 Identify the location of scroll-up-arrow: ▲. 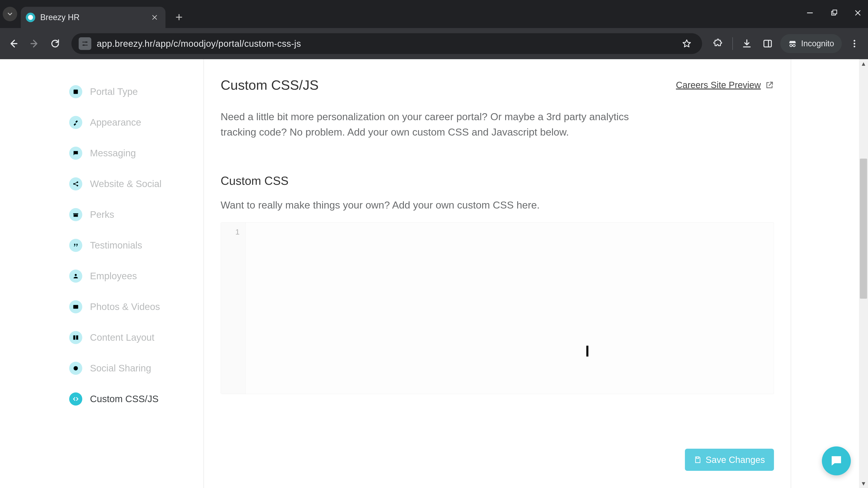
(863, 64).